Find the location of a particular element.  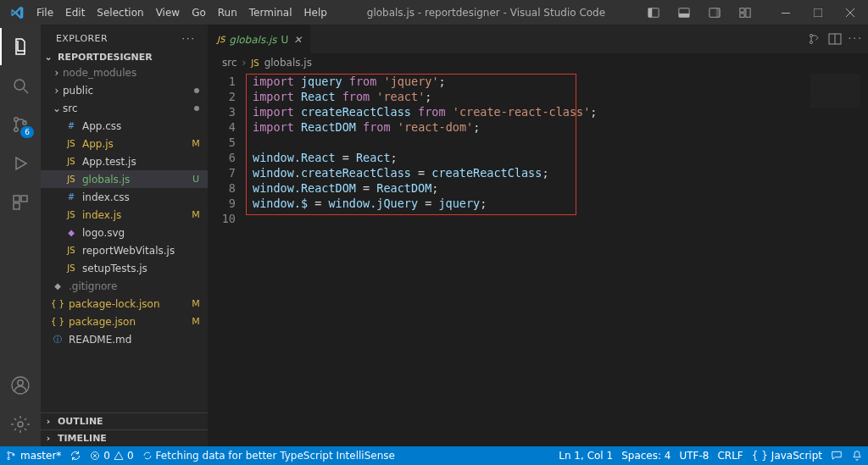

toggle-secondary-sidebar-icon is located at coordinates (715, 12).